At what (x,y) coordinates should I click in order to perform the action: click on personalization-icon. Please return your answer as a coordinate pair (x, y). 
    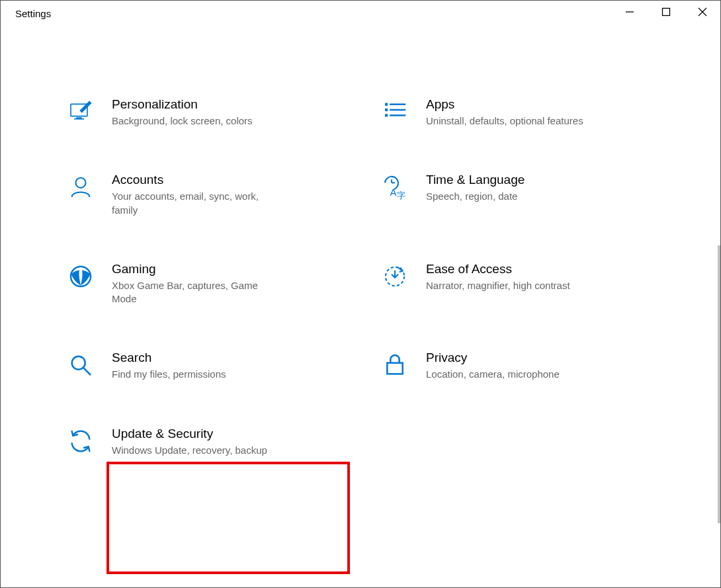
    Looking at the image, I should click on (81, 111).